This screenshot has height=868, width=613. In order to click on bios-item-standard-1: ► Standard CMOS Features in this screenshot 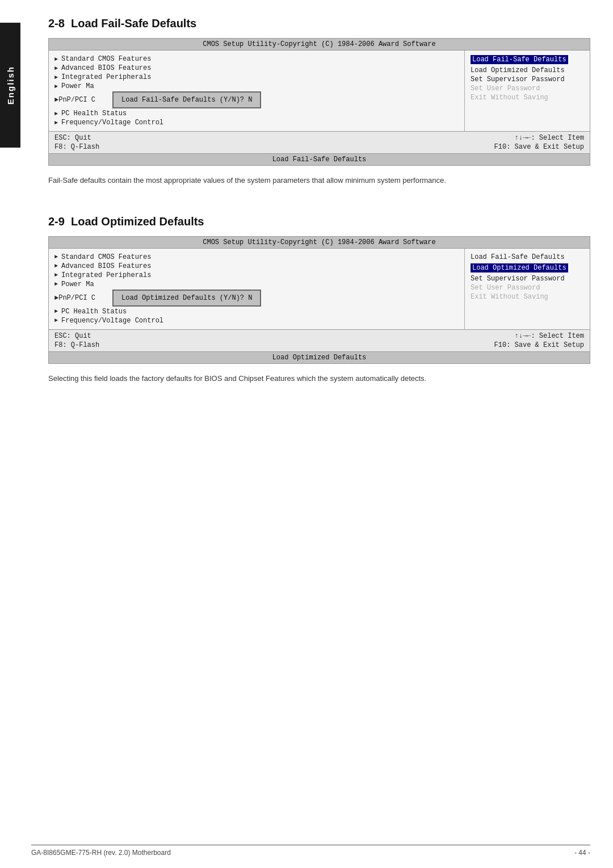, I will do `click(257, 59)`.